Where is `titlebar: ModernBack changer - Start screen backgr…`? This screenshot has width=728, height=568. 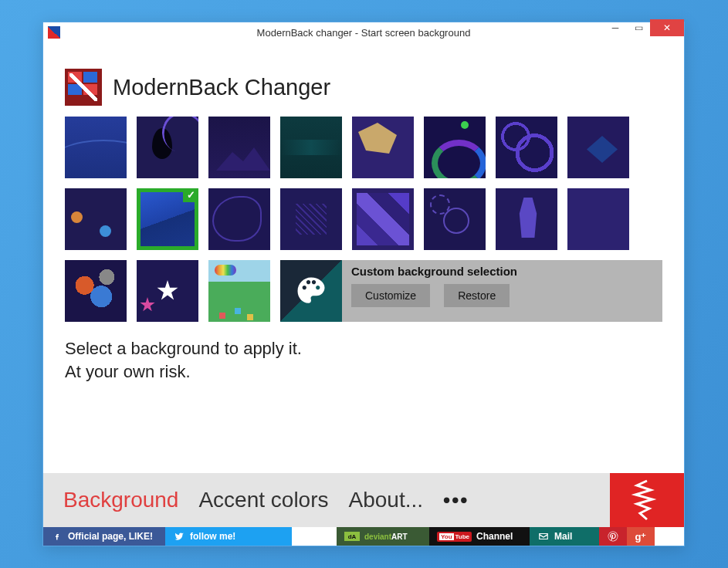
titlebar: ModernBack changer - Start screen backgr… is located at coordinates (364, 32).